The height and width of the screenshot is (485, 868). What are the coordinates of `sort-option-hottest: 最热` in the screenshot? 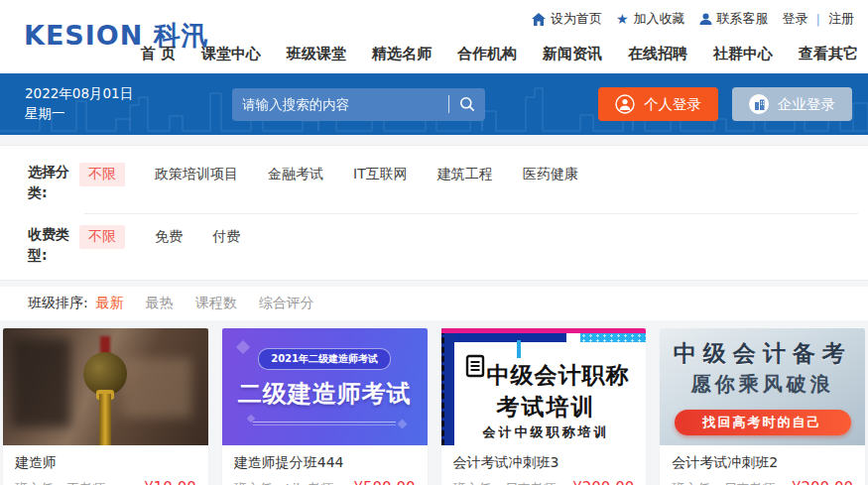 It's located at (160, 303).